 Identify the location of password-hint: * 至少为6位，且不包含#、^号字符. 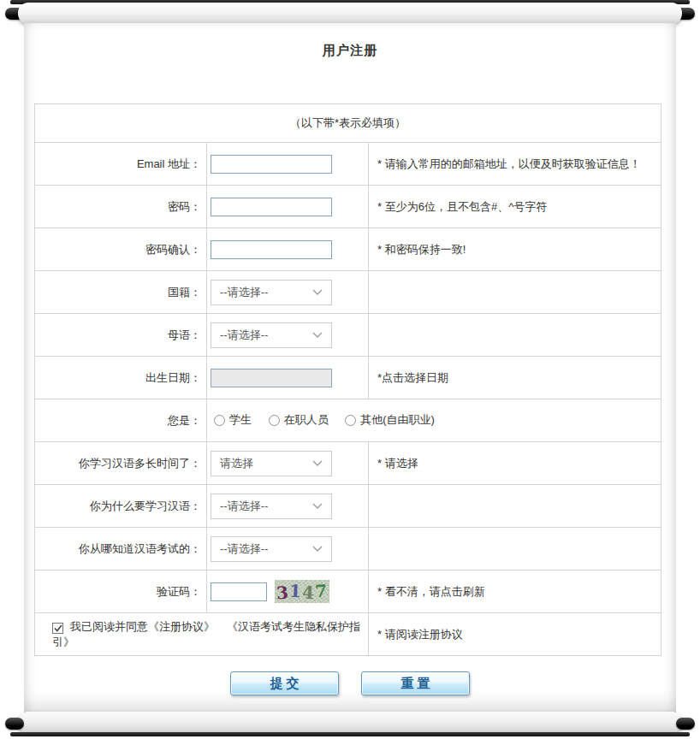
(515, 207).